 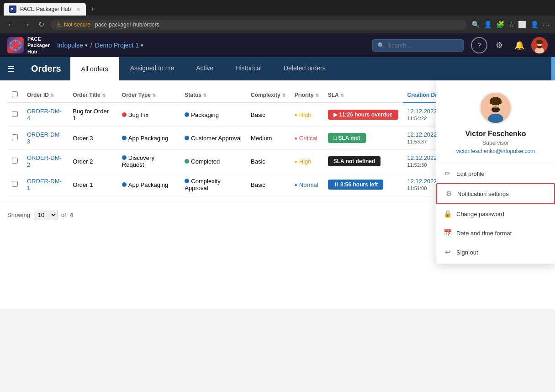 What do you see at coordinates (11, 25) in the screenshot?
I see `back-button: ←` at bounding box center [11, 25].